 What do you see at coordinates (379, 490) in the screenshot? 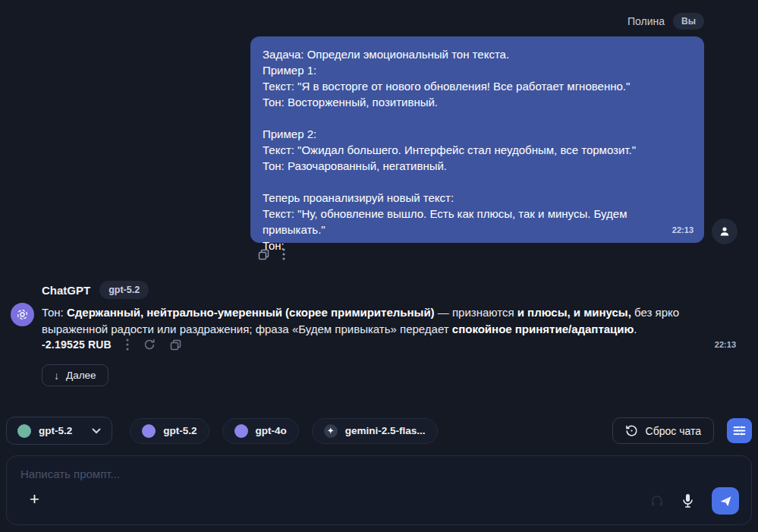
I see `composer: +` at bounding box center [379, 490].